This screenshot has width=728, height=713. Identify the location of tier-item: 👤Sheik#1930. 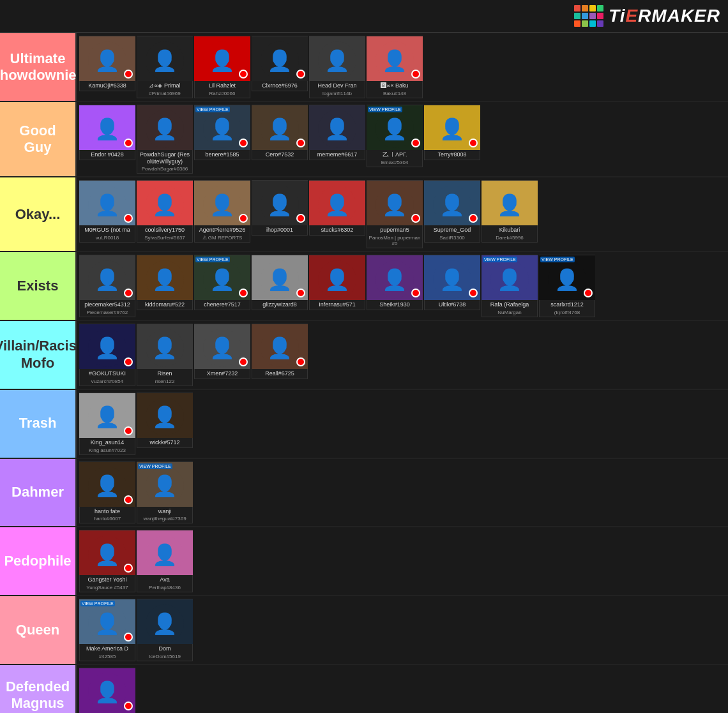
(395, 282).